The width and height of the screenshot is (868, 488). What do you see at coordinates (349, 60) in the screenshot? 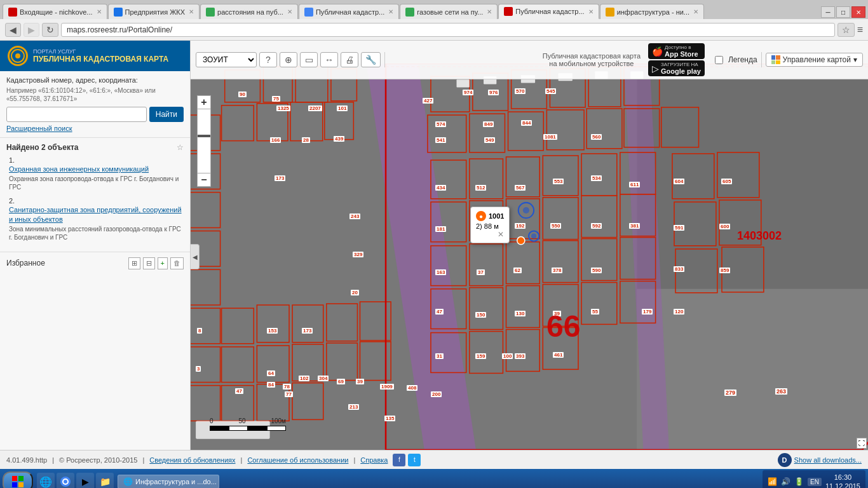
I see `tool-print: 🖨` at bounding box center [349, 60].